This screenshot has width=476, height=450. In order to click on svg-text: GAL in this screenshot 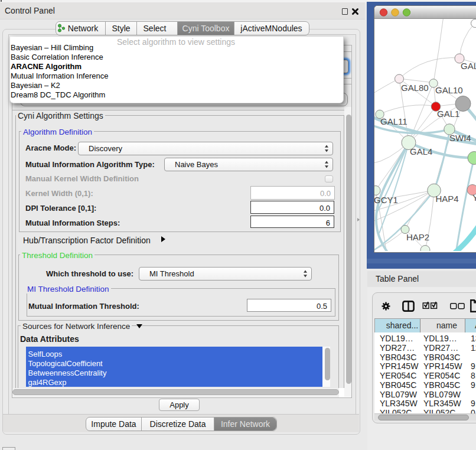, I will do `click(468, 66)`.